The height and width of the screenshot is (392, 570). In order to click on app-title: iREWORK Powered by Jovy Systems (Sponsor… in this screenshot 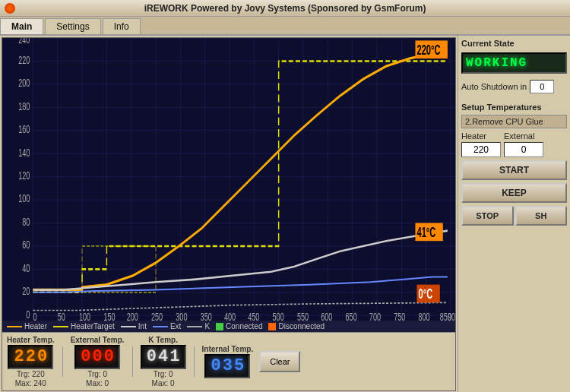, I will do `click(286, 8)`.